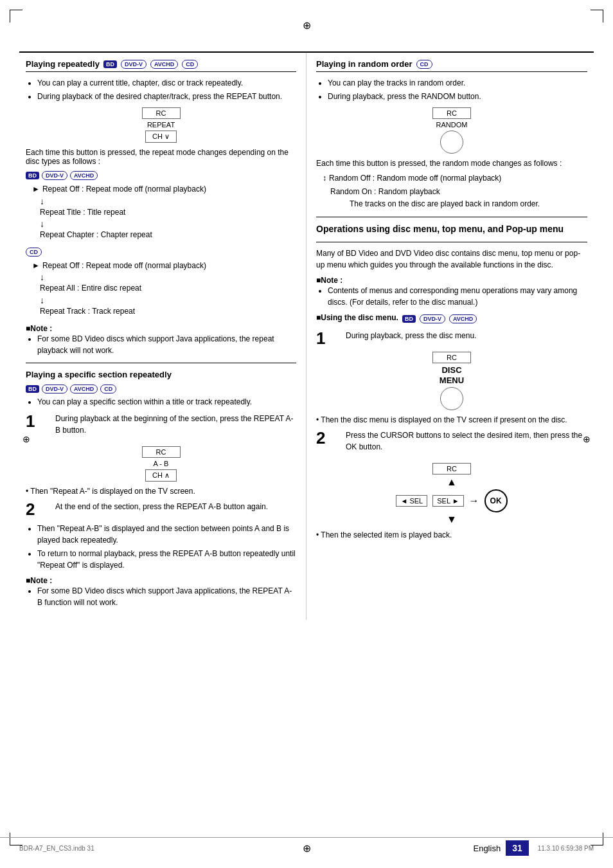 This screenshot has width=613, height=868. Describe the element at coordinates (167, 534) in the screenshot. I see `step2-bullet-1: Then "Repeat A-B" is displayed and the s…` at that location.